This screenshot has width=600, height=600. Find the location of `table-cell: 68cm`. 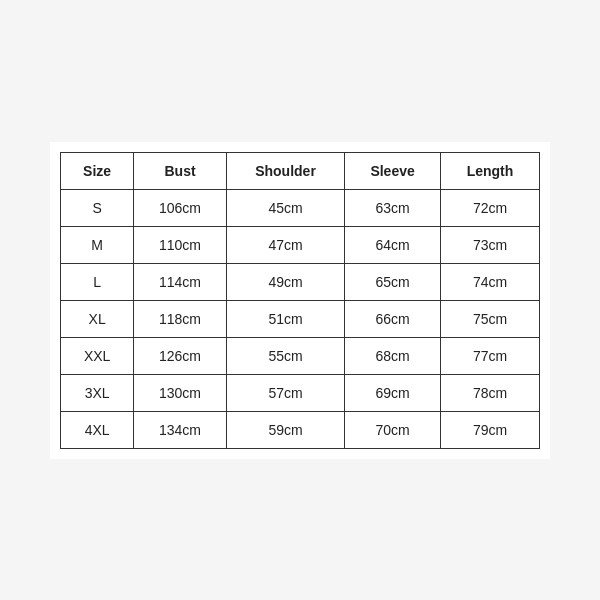

table-cell: 68cm is located at coordinates (393, 356).